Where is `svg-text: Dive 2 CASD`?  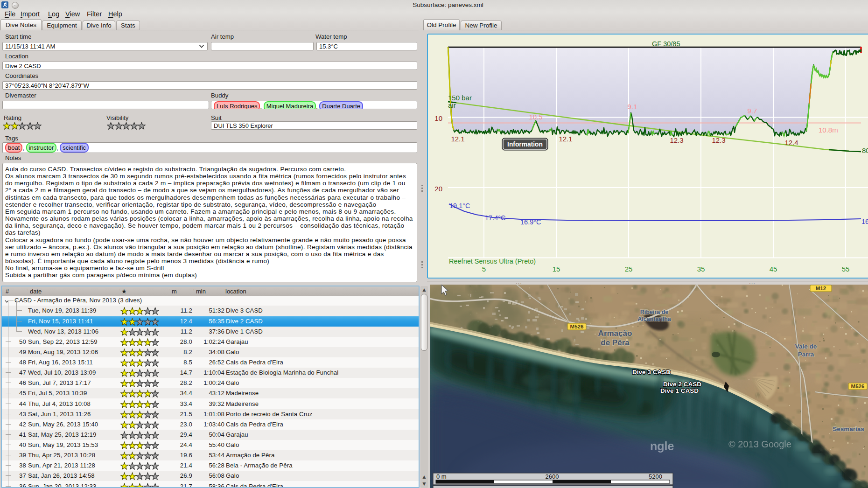
svg-text: Dive 2 CASD is located at coordinates (682, 384).